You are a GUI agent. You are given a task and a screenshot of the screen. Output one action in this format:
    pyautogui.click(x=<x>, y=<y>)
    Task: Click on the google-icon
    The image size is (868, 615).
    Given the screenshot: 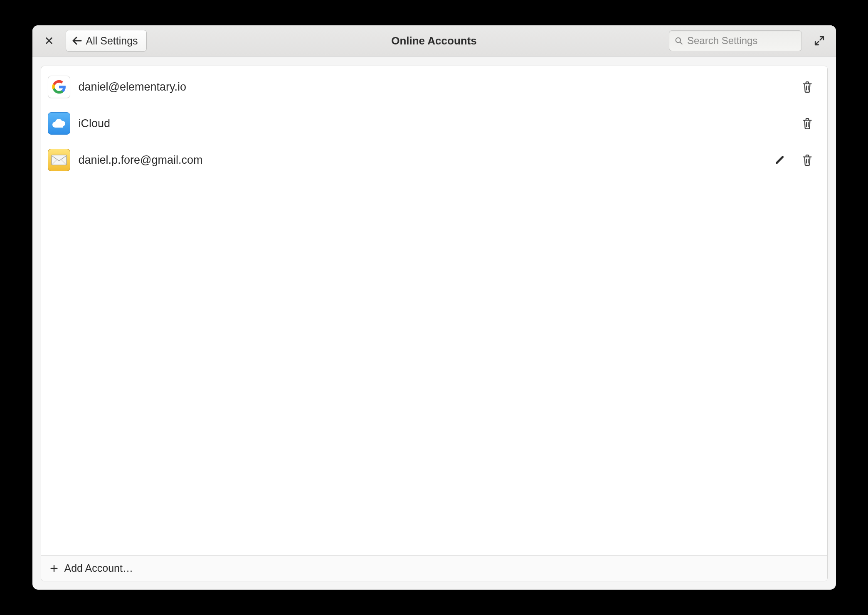 What is the action you would take?
    pyautogui.click(x=59, y=87)
    